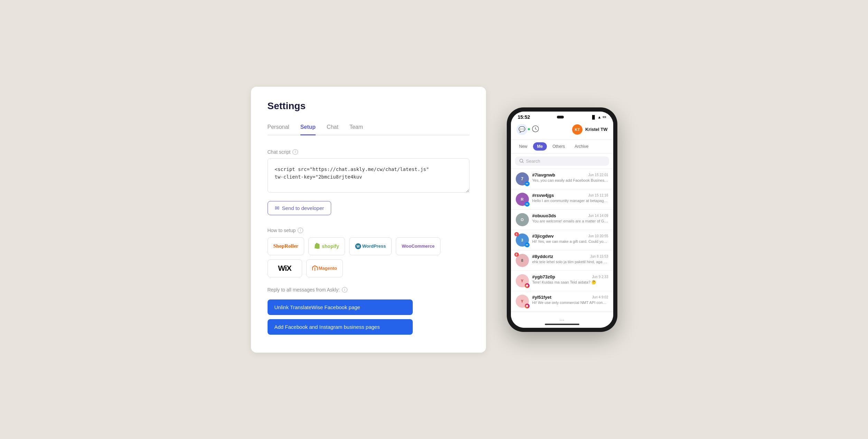 The image size is (868, 439). Describe the element at coordinates (581, 146) in the screenshot. I see `filter-tab-archive: Archive` at that location.